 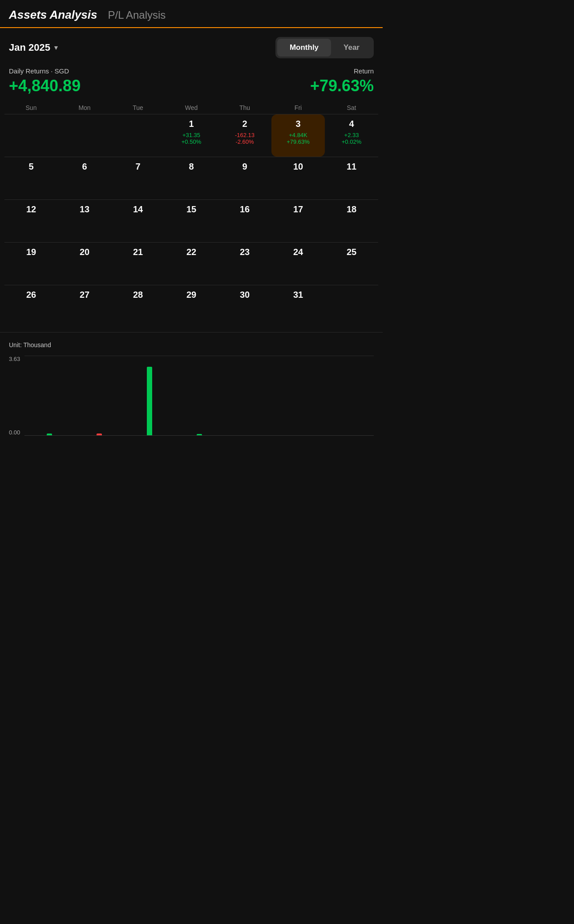 I want to click on cal-cell-12: 12, so click(x=31, y=221).